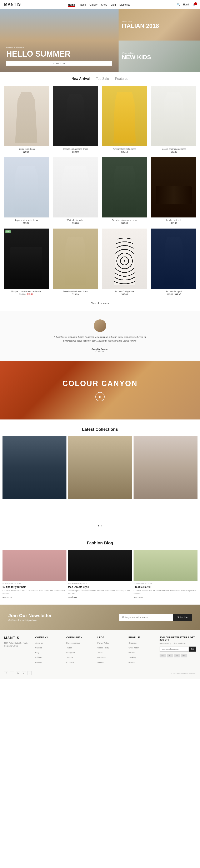 This screenshot has width=200, height=868. What do you see at coordinates (174, 220) in the screenshot?
I see `product-name: Leather suit belt` at bounding box center [174, 220].